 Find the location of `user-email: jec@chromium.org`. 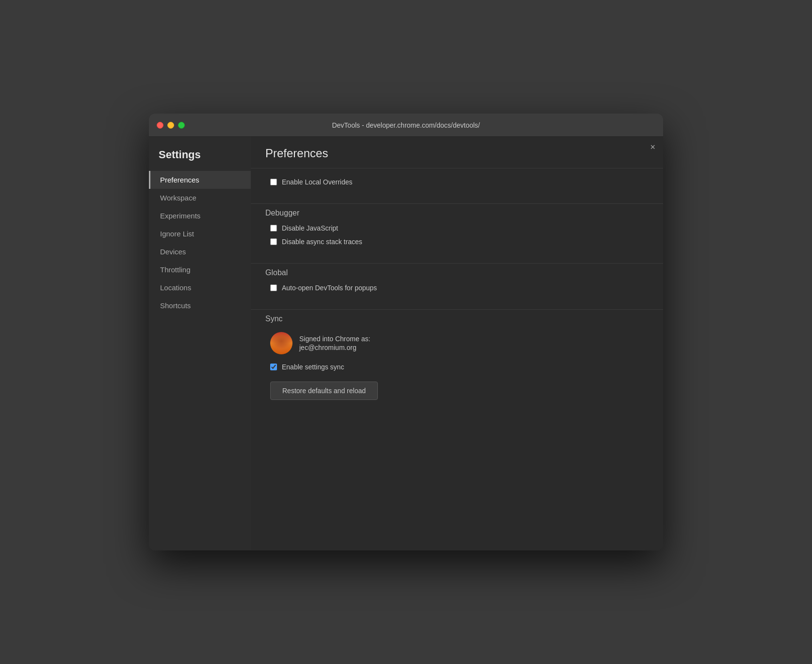

user-email: jec@chromium.org is located at coordinates (335, 348).